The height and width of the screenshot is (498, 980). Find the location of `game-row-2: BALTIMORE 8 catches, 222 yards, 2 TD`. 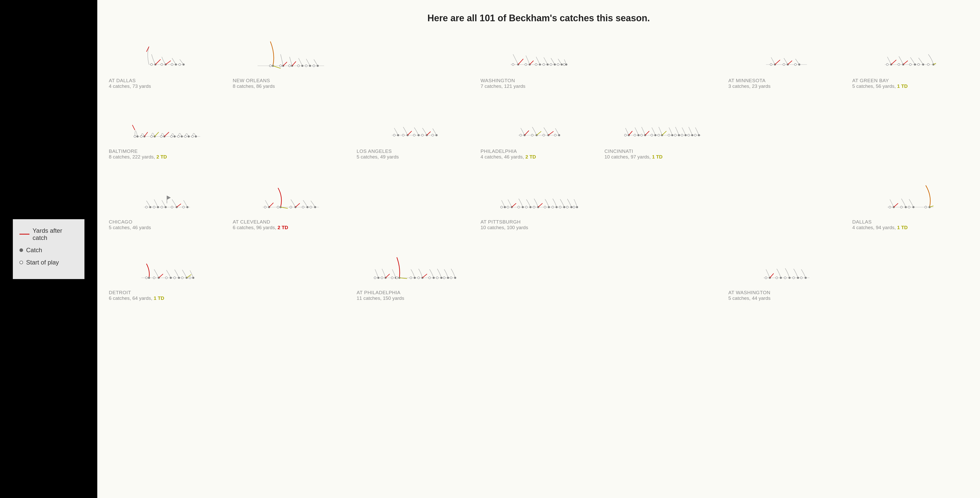

game-row-2: BALTIMORE 8 catches, 222 yards, 2 TD is located at coordinates (539, 135).